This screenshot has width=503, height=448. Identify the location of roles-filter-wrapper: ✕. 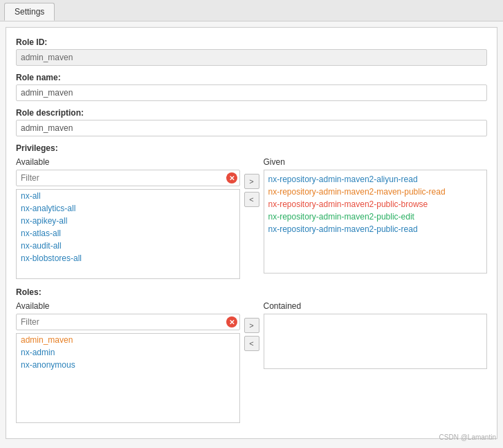
(128, 322).